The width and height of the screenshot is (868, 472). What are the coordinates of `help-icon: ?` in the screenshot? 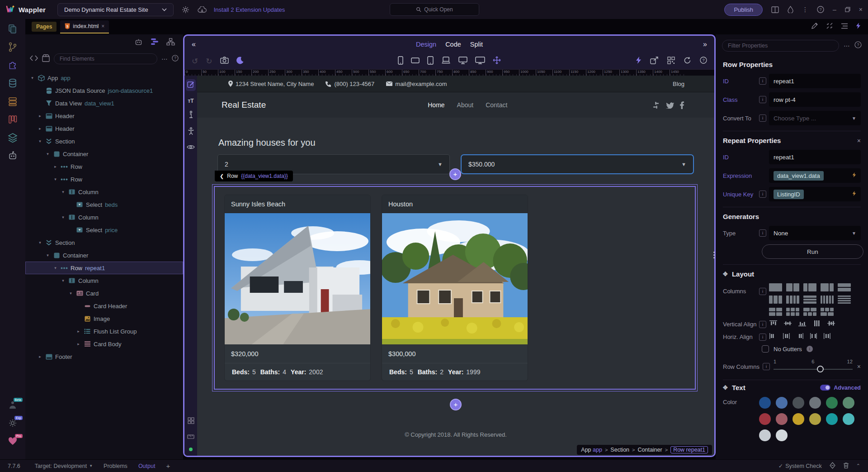 It's located at (821, 10).